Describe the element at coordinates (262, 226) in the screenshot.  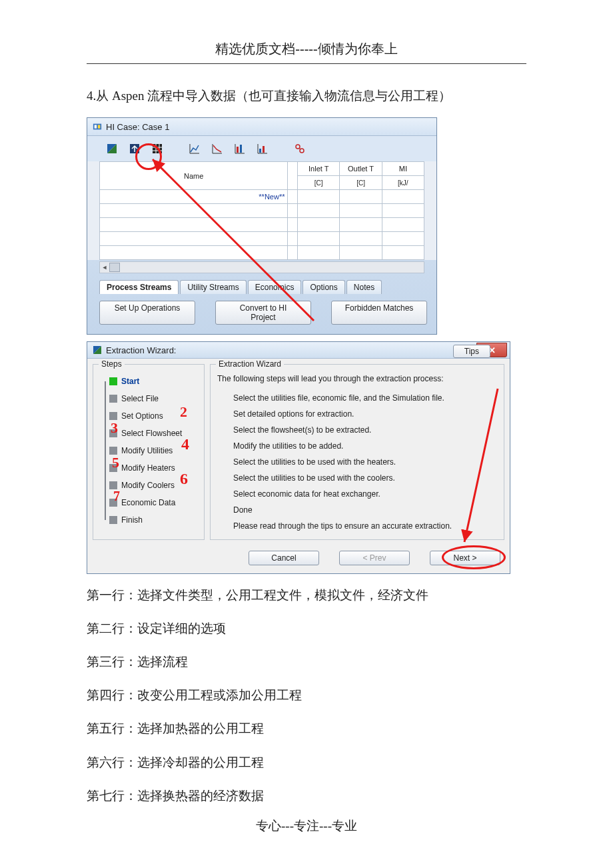
I see `hi-case-window: HI Case: Case 1 Name` at that location.